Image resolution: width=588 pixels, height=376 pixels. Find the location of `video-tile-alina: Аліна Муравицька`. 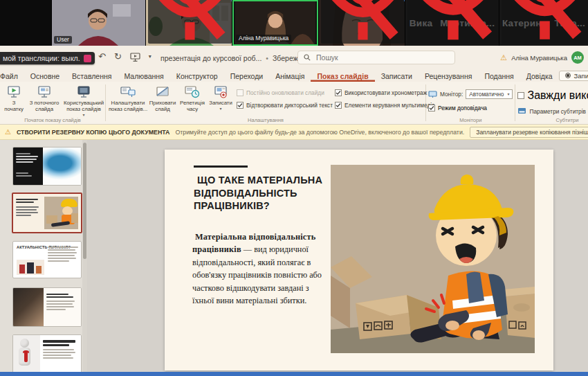

video-tile-alina: Аліна Муравицька is located at coordinates (275, 23).